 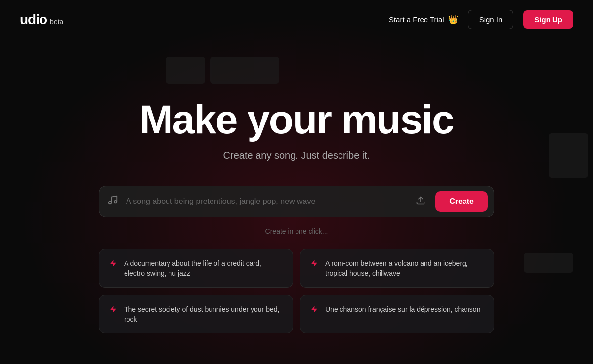 I want to click on suggestion-text-4: Une chanson française sur la dépression,…, so click(x=403, y=309).